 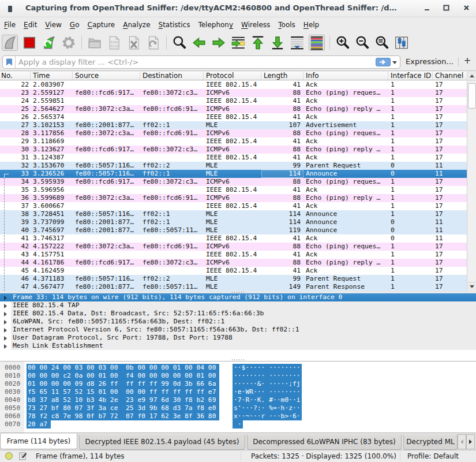 What do you see at coordinates (172, 125) in the screenshot?
I see `cell-destination: ff02::1` at bounding box center [172, 125].